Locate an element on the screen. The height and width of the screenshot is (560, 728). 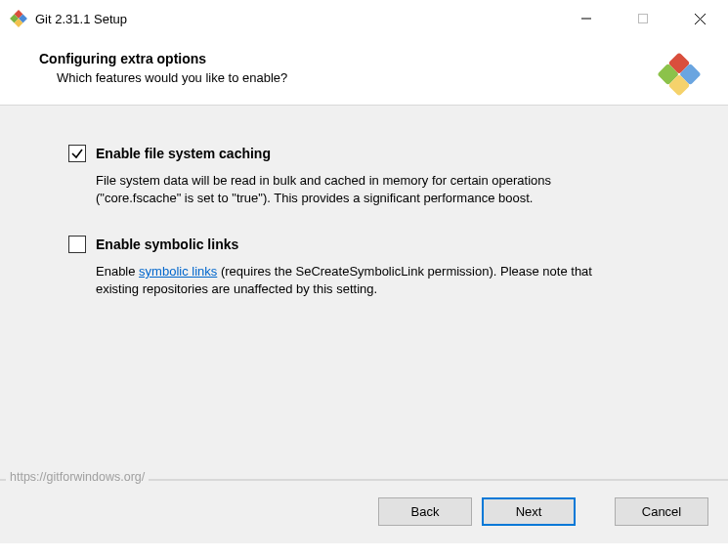
option-description: File system data will be read in bulk an… is located at coordinates (360, 190).